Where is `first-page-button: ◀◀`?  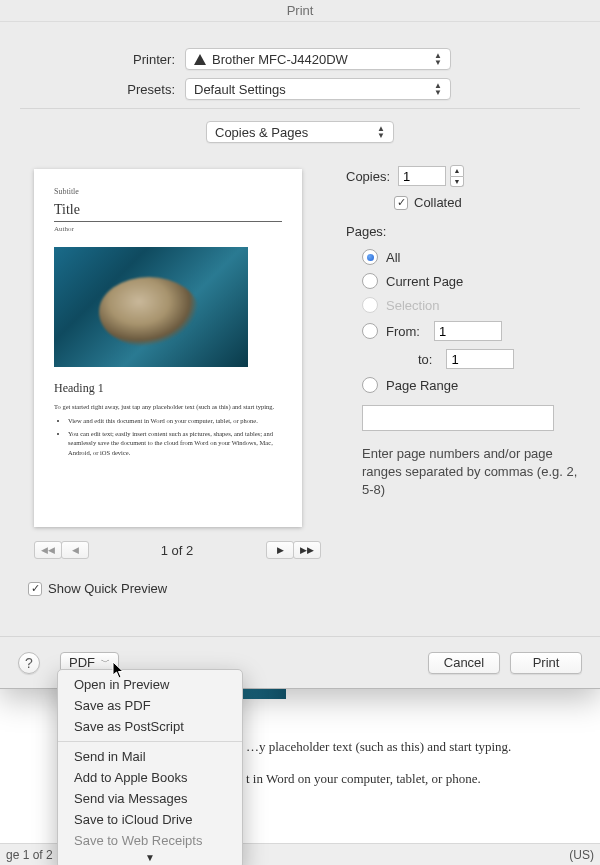 first-page-button: ◀◀ is located at coordinates (48, 550).